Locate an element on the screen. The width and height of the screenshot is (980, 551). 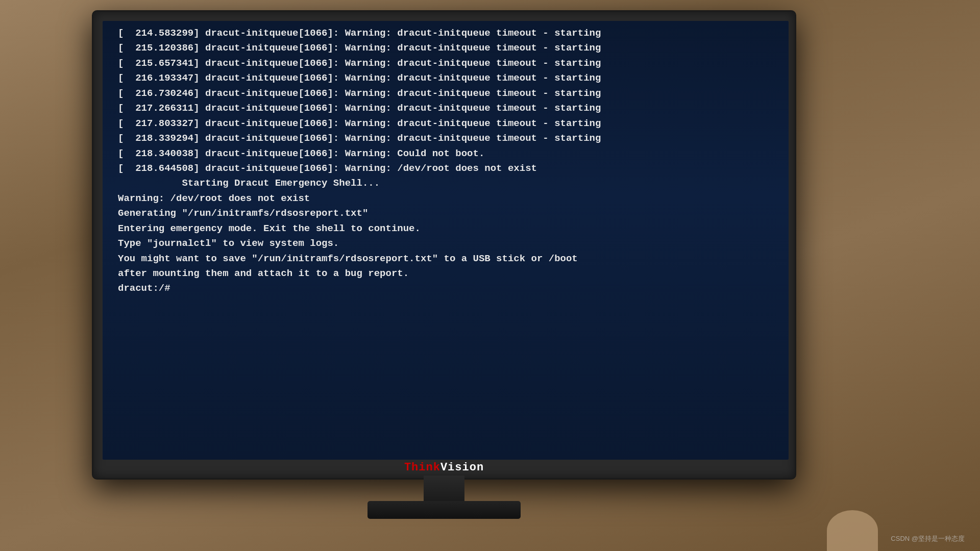
terminal-line-4: [ 216.193347] dracut-initqueue[1066]: Wa… is located at coordinates (446, 79).